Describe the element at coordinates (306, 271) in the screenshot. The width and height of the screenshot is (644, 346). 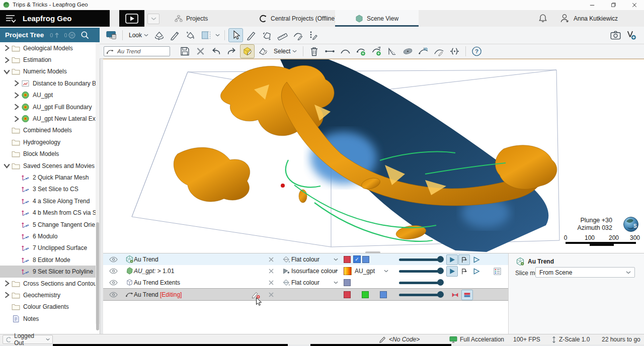
I see `layer-row: AU_gpt: > 1.01Isosurface colourAU_gpt` at that location.